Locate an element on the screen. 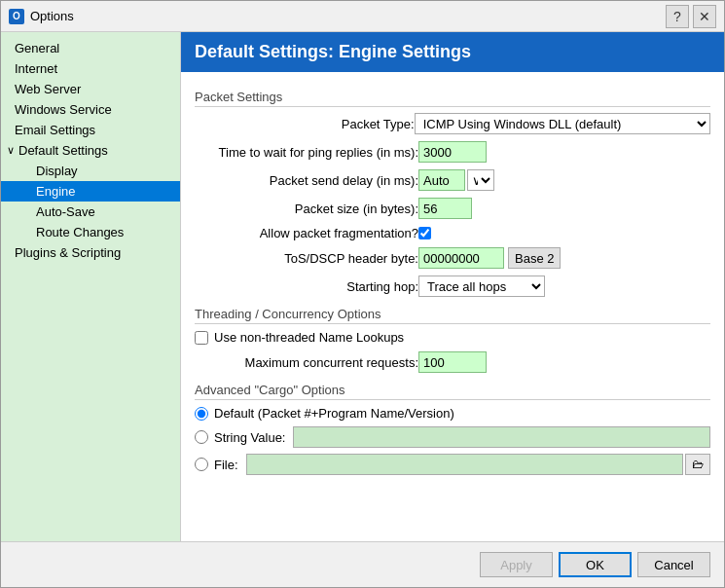 The height and width of the screenshot is (588, 725). packet-type-select: ICMP Using Windows DLL (default) ICMP Us… is located at coordinates (562, 124).